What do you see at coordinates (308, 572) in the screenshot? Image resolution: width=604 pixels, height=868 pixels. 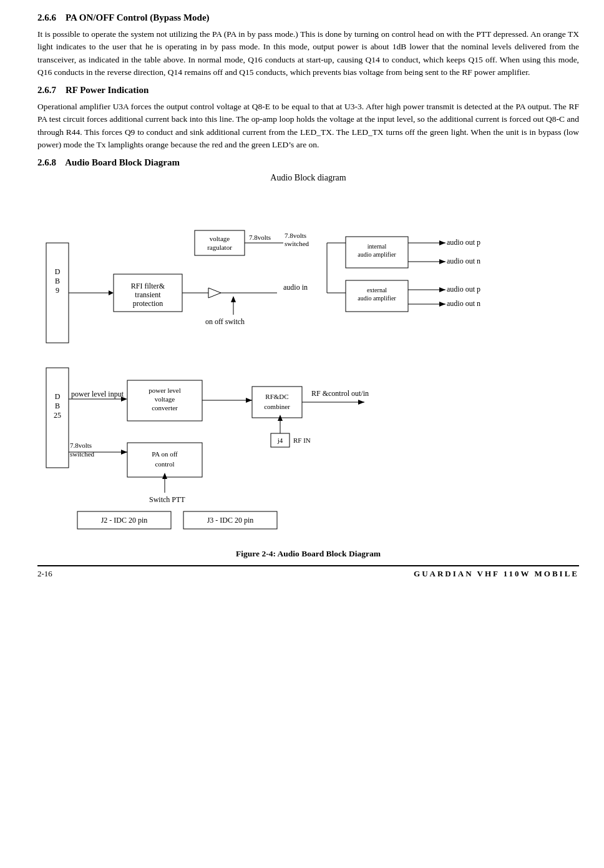 I see `footer-bar: 2-16 GUARDIAN VHF 110W MOBILE` at bounding box center [308, 572].